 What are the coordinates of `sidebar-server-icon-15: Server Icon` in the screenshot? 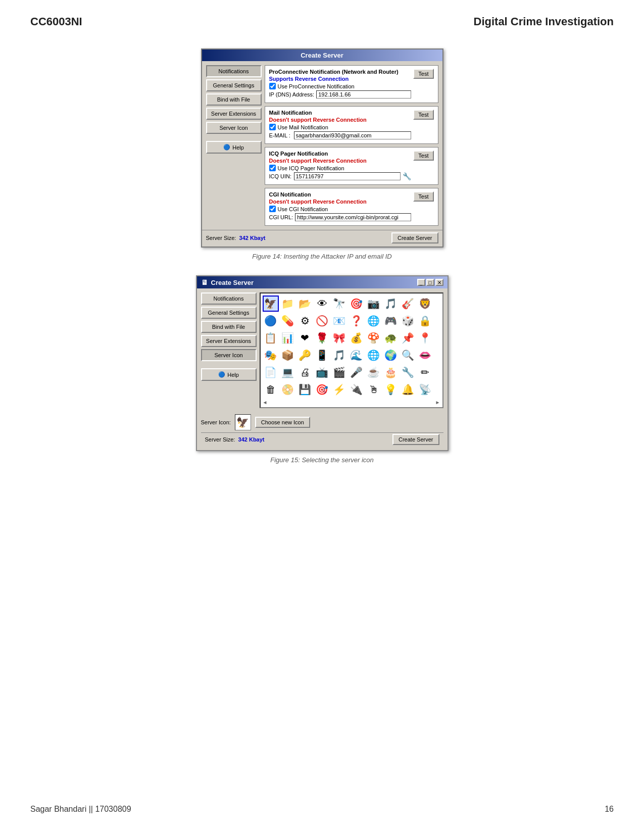 It's located at (229, 355).